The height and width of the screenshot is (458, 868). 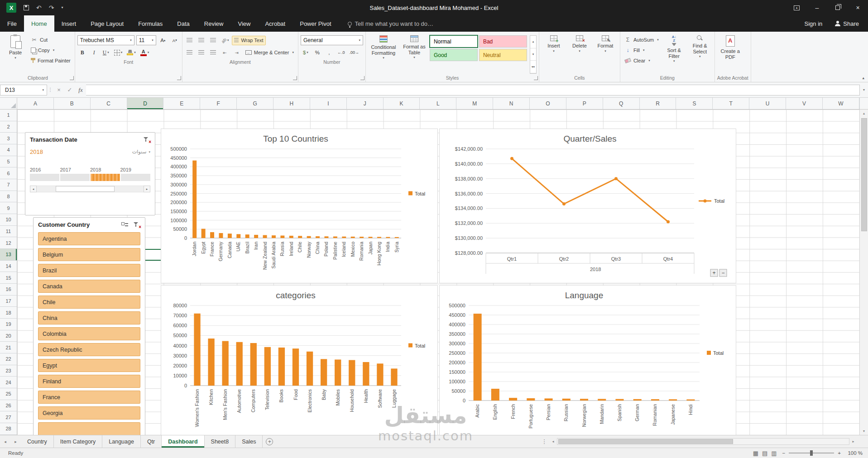 What do you see at coordinates (85, 189) in the screenshot?
I see `timeline-scroll-thumb` at bounding box center [85, 189].